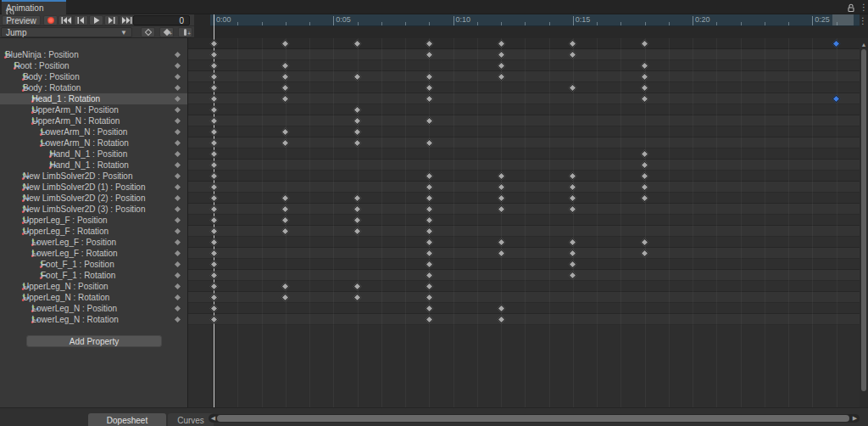 This screenshot has height=426, width=868. I want to click on scroll-right-icon: ▶, so click(854, 418).